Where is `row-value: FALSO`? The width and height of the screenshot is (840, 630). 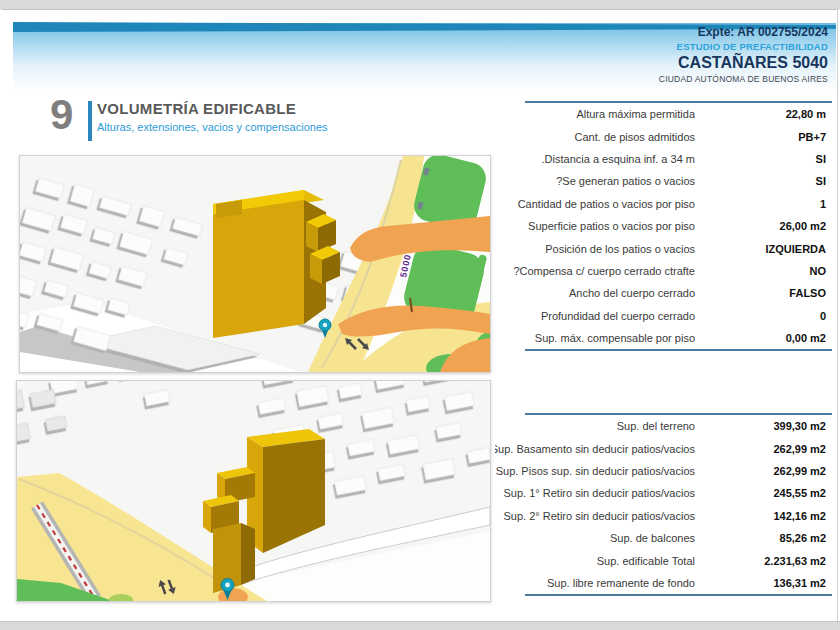
row-value: FALSO is located at coordinates (764, 293).